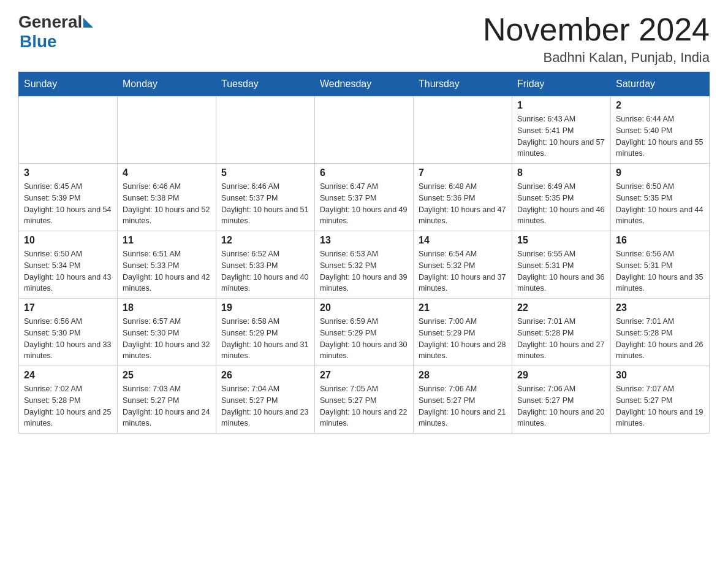 This screenshot has width=728, height=563. Describe the element at coordinates (364, 130) in the screenshot. I see `week-row-1: 1Sunrise: 6:43 AMSunset: 5:41 PMDaylight…` at that location.